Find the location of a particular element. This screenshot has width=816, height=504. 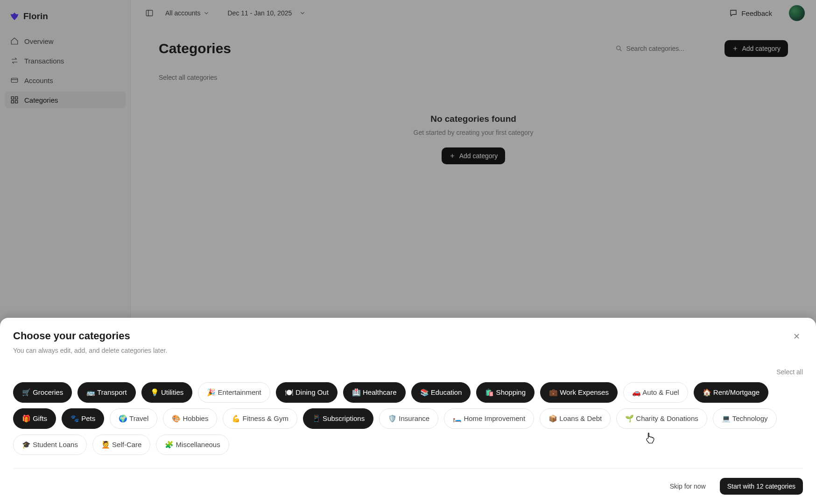

category-chip: 🛡️ Insurance is located at coordinates (409, 419).